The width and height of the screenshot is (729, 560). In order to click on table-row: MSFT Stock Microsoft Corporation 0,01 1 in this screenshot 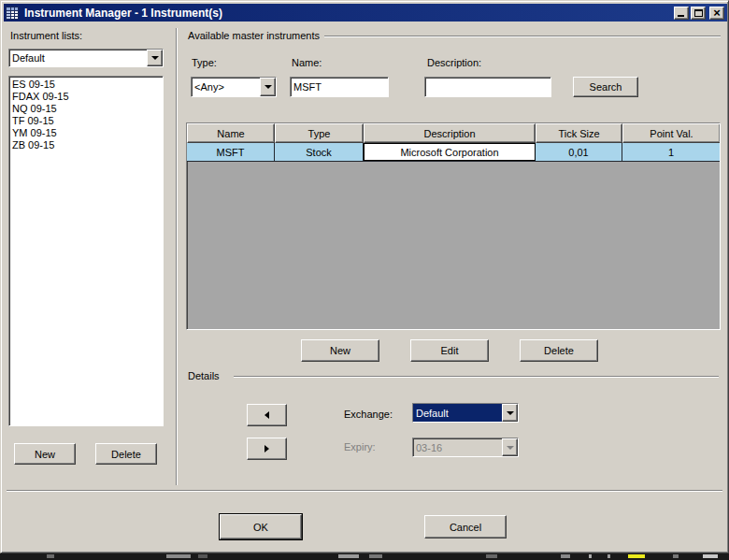, I will do `click(453, 152)`.